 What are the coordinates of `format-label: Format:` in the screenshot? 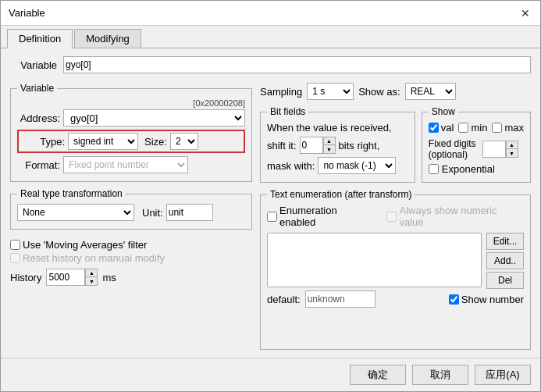 It's located at (39, 166).